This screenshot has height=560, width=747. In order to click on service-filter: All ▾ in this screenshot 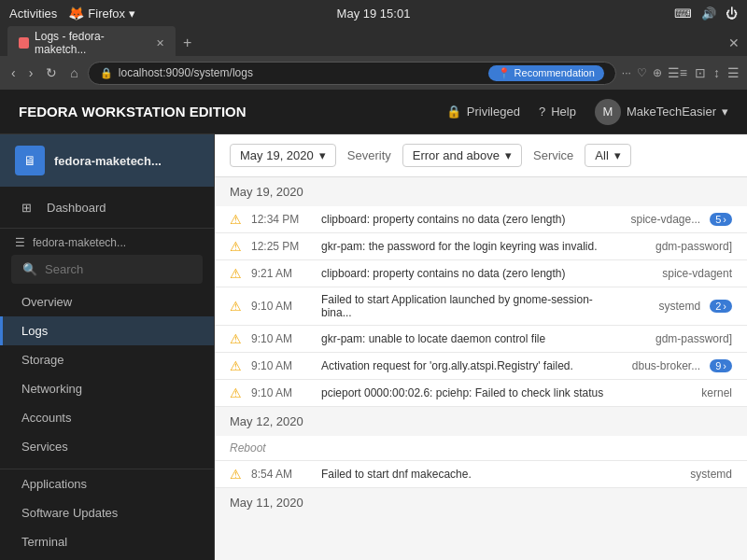, I will do `click(607, 155)`.